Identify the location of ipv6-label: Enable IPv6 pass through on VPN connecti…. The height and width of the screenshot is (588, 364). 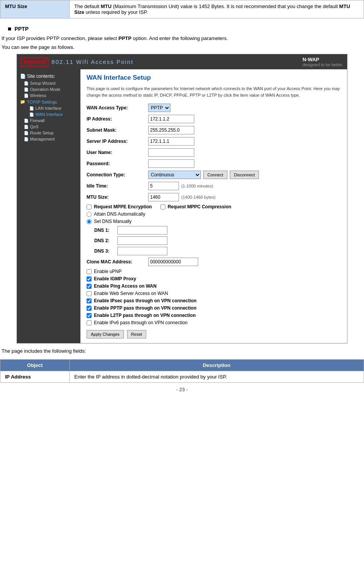
(141, 323).